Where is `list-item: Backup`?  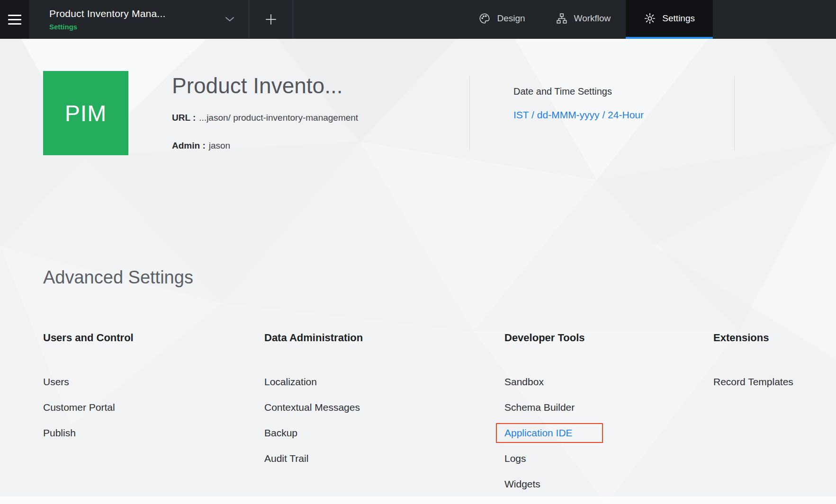 list-item: Backup is located at coordinates (385, 433).